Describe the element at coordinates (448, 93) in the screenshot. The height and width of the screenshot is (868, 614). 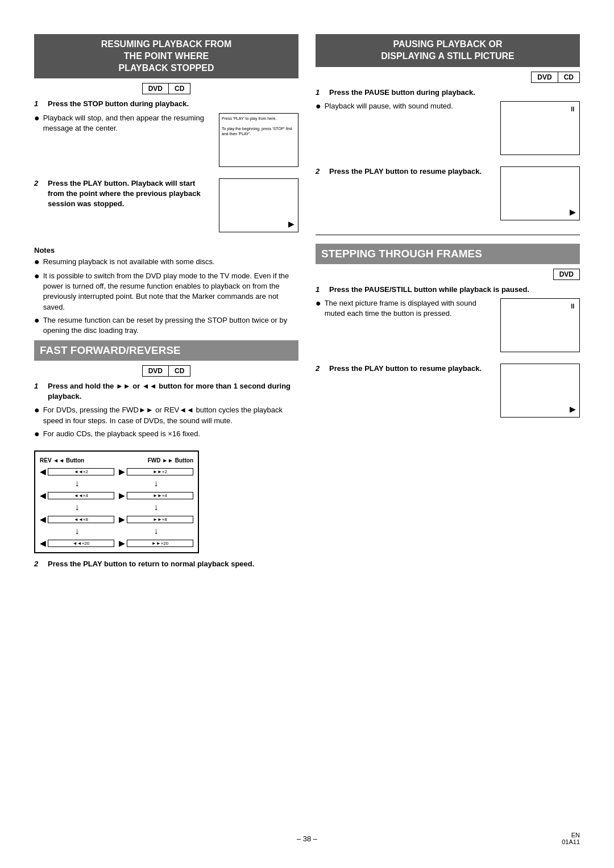
I see `pause-step1: 1 Press the PAUSE button during playback…` at that location.